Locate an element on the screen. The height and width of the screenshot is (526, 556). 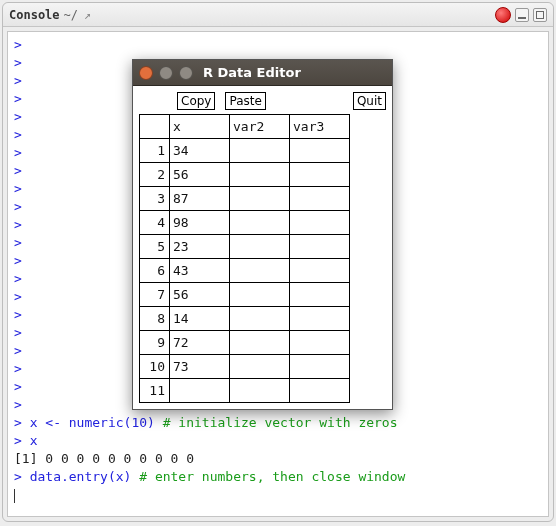
table-row: 814 is located at coordinates (245, 319).